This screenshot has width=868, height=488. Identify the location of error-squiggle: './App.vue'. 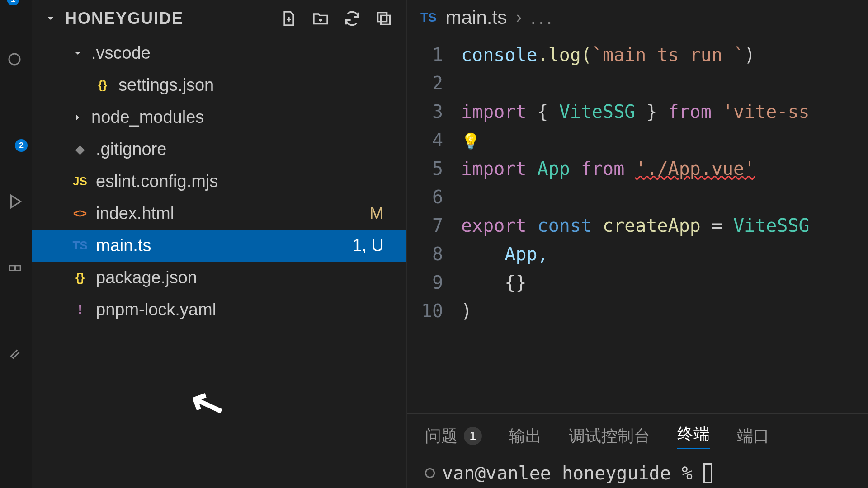
(695, 169).